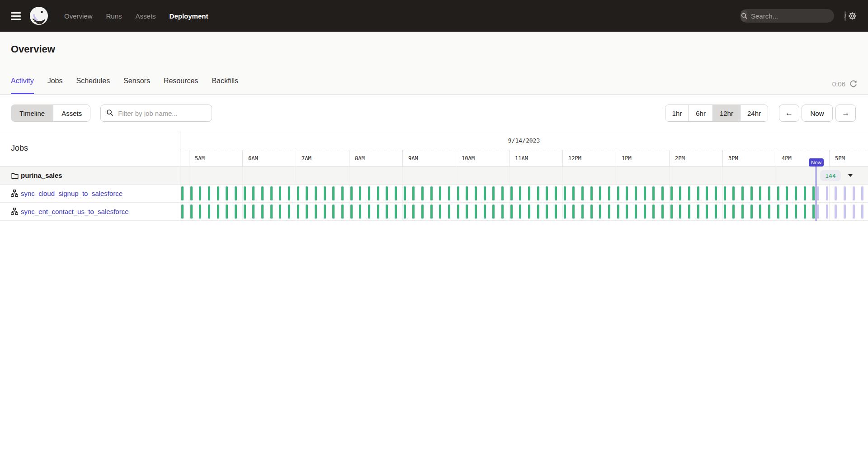 Image resolution: width=868 pixels, height=457 pixels. What do you see at coordinates (434, 176) in the screenshot?
I see `job-group-row: purina_sales` at bounding box center [434, 176].